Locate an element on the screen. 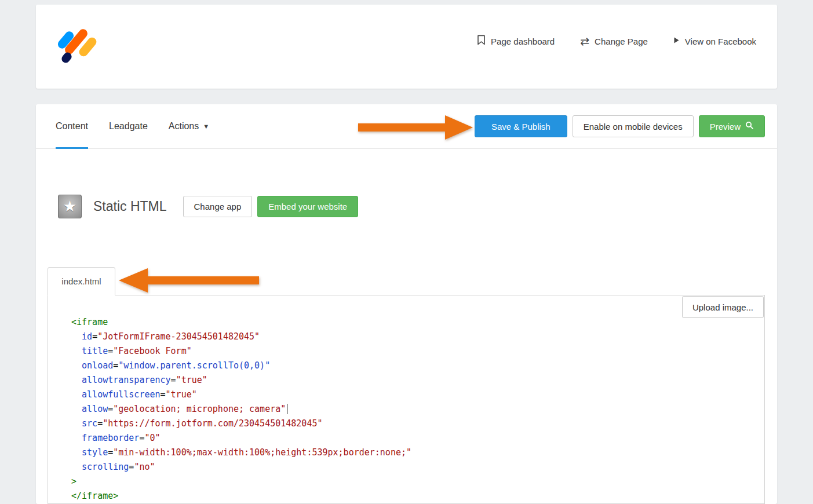 The width and height of the screenshot is (813, 504). upload-image-button: Upload image... is located at coordinates (723, 307).